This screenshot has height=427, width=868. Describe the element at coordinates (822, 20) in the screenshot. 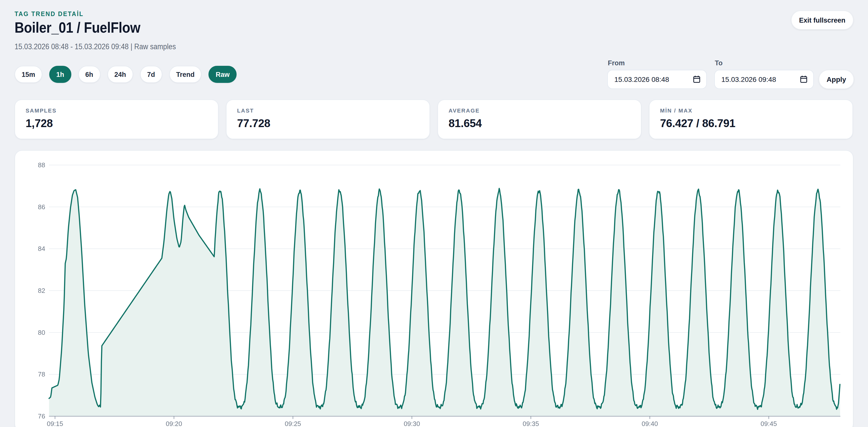

I see `exit-fullscreen-button: Exit fullscreen` at that location.